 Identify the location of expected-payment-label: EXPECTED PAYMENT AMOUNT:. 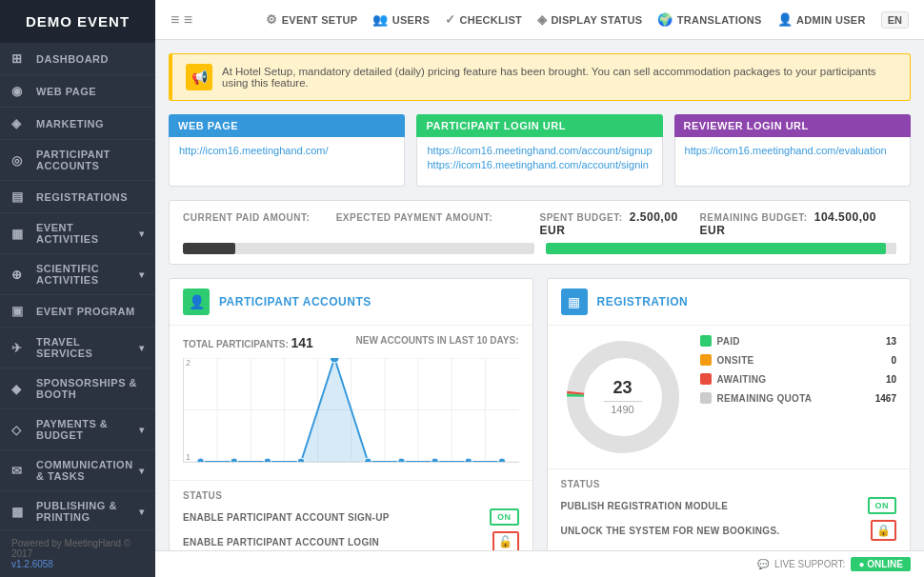
(414, 217).